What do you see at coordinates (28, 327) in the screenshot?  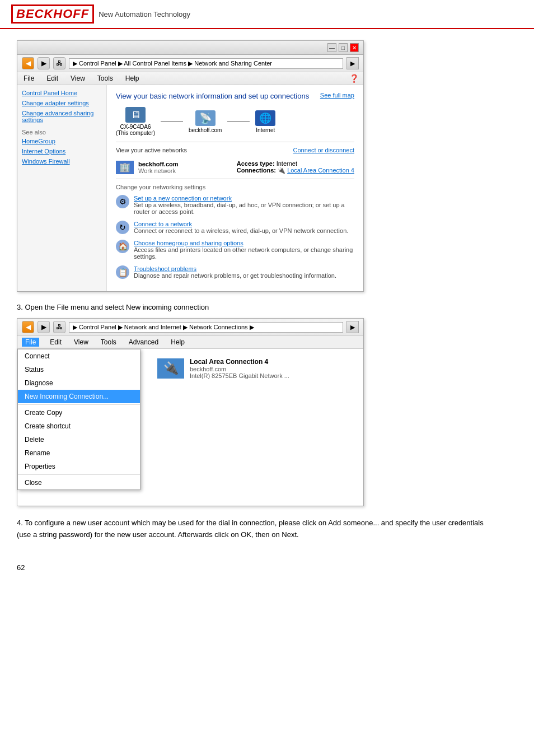 I see `back-btn2: ◀` at bounding box center [28, 327].